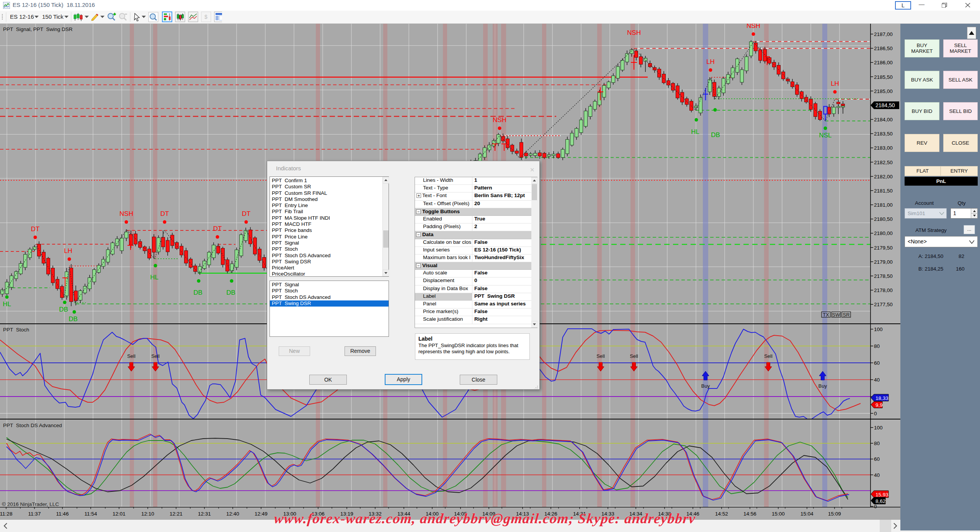 The width and height of the screenshot is (980, 532). Describe the element at coordinates (835, 514) in the screenshot. I see `svg-text: 15:09` at that location.